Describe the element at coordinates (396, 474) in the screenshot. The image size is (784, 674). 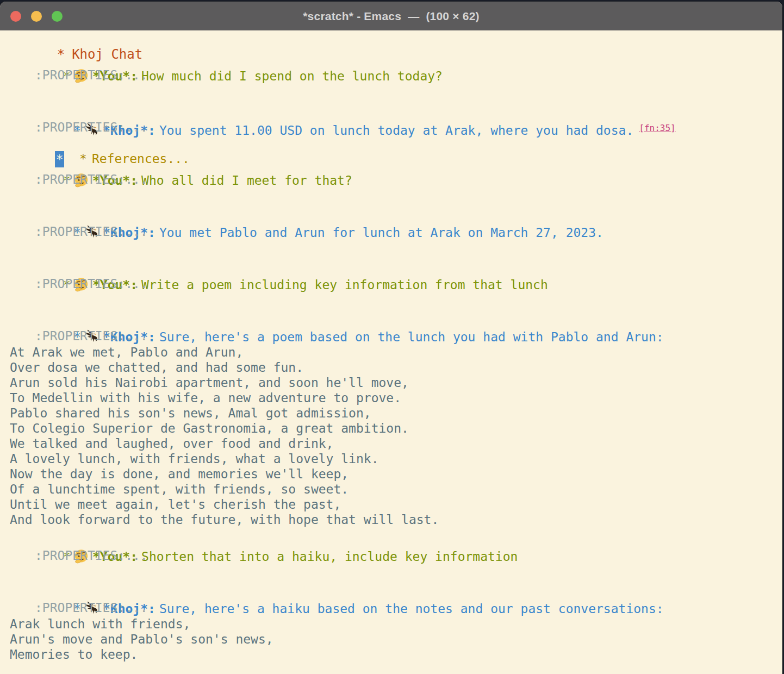
I see `poem-line: Now the day is done, and memories we'll …` at that location.